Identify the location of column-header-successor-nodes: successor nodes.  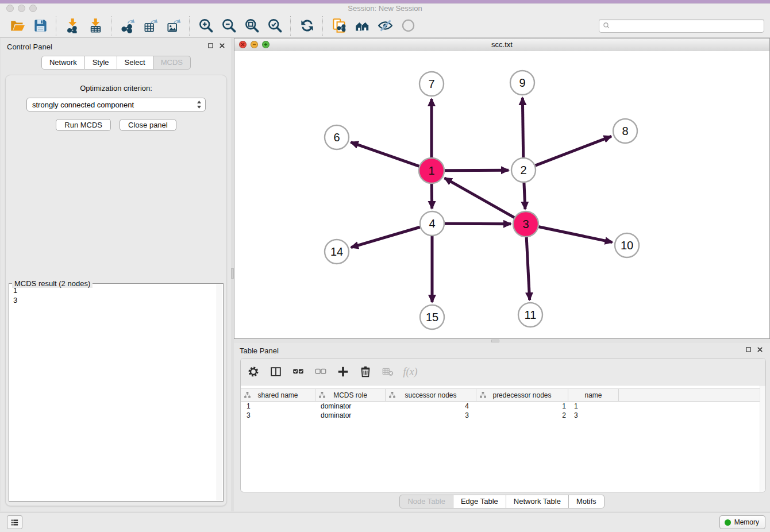
(431, 395).